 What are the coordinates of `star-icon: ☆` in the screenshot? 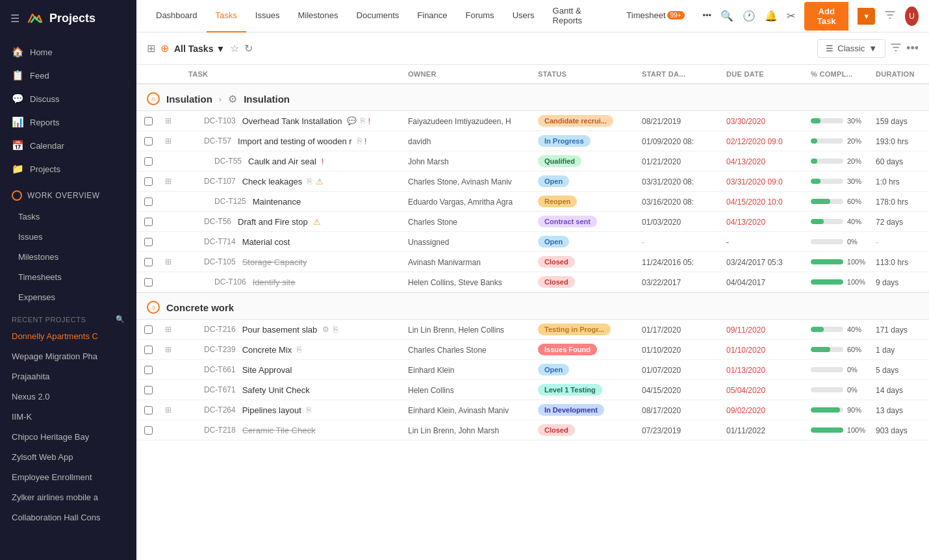 It's located at (235, 48).